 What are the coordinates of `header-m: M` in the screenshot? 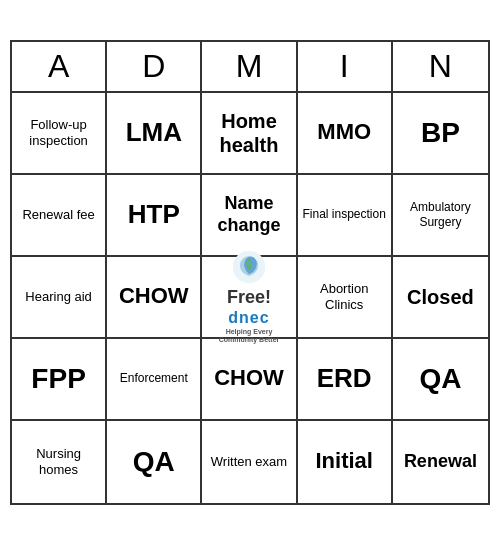 It's located at (250, 66).